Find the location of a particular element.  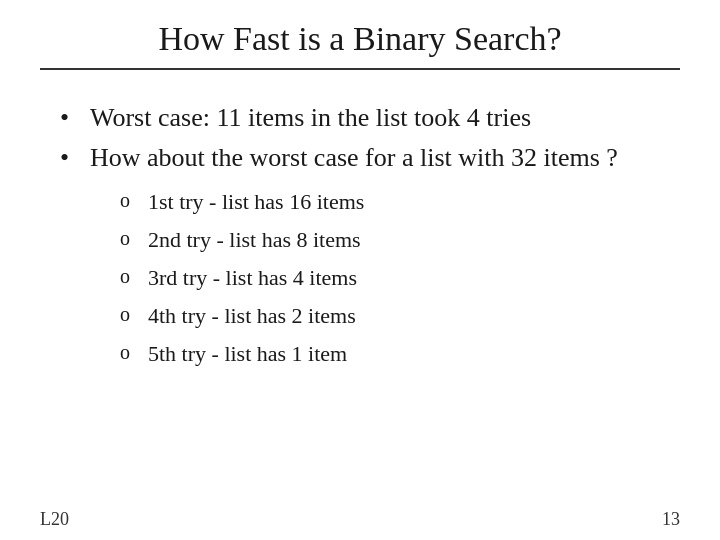

footer-right-label: 13 is located at coordinates (671, 520).